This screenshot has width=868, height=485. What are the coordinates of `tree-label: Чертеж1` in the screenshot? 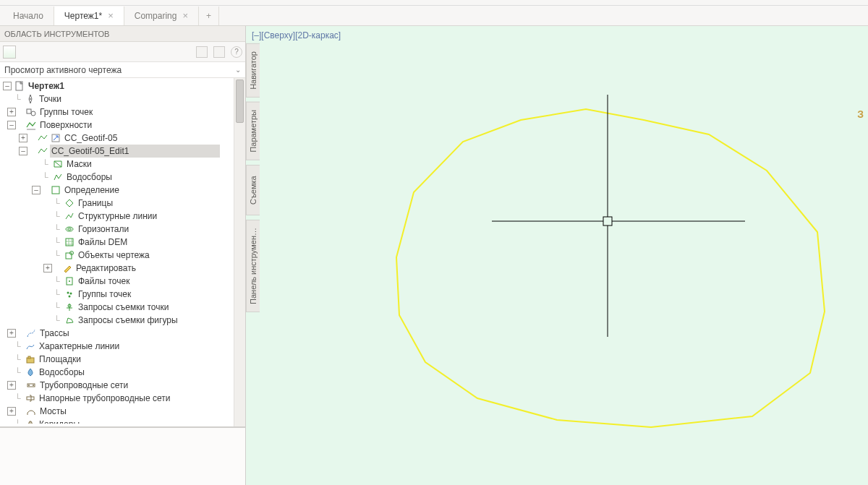 It's located at (46, 86).